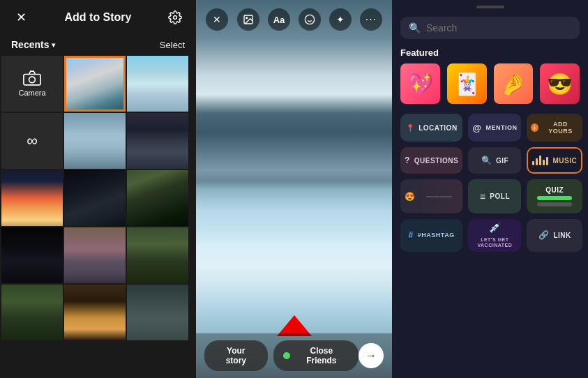  What do you see at coordinates (294, 20) in the screenshot?
I see `story-toolbar: ✕ Aa ✦ ···` at bounding box center [294, 20].